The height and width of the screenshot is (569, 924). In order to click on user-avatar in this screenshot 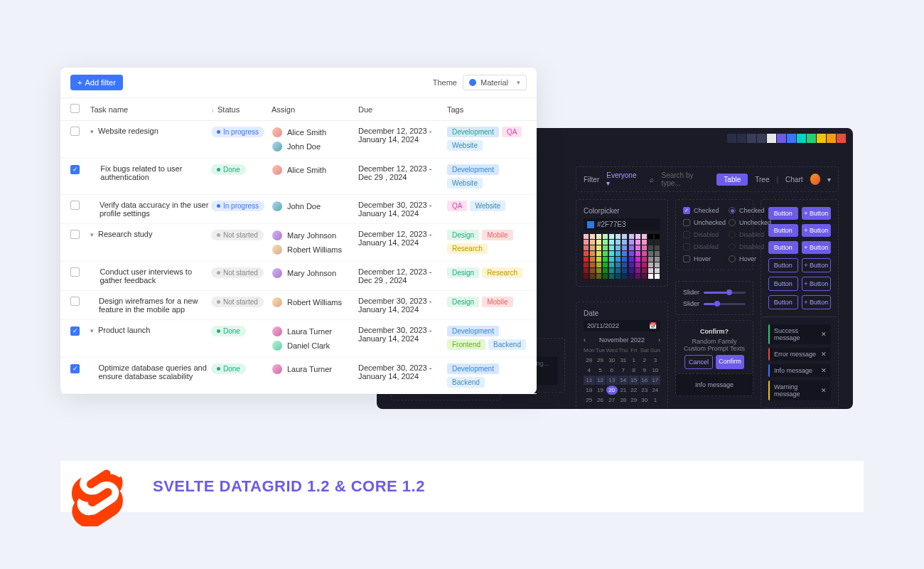, I will do `click(815, 179)`.